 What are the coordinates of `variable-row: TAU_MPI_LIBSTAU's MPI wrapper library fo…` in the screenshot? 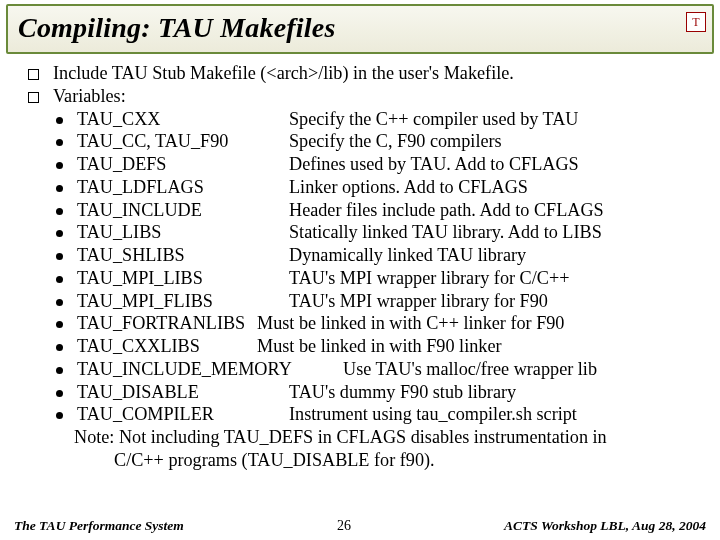 It's located at (365, 278).